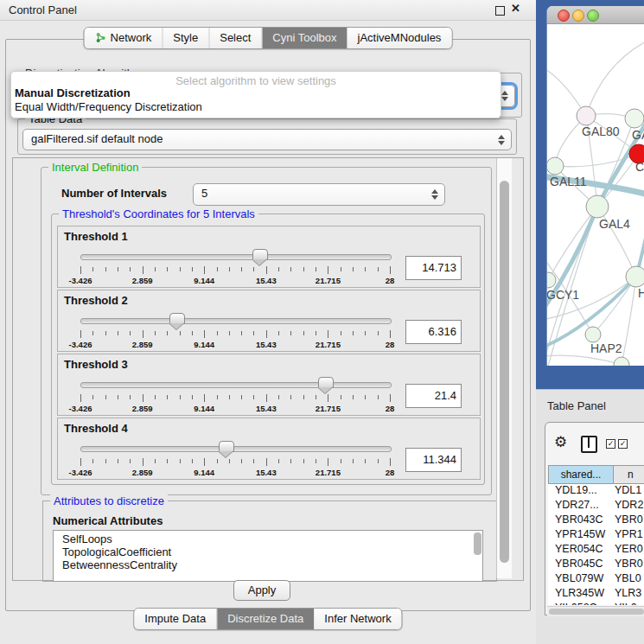  I want to click on network-edge, so click(584, 360).